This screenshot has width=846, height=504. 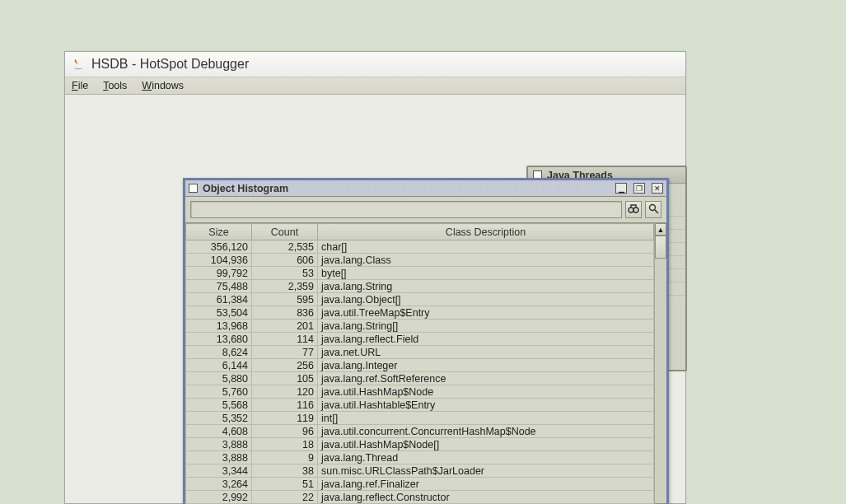 What do you see at coordinates (80, 86) in the screenshot?
I see `menu-file: File` at bounding box center [80, 86].